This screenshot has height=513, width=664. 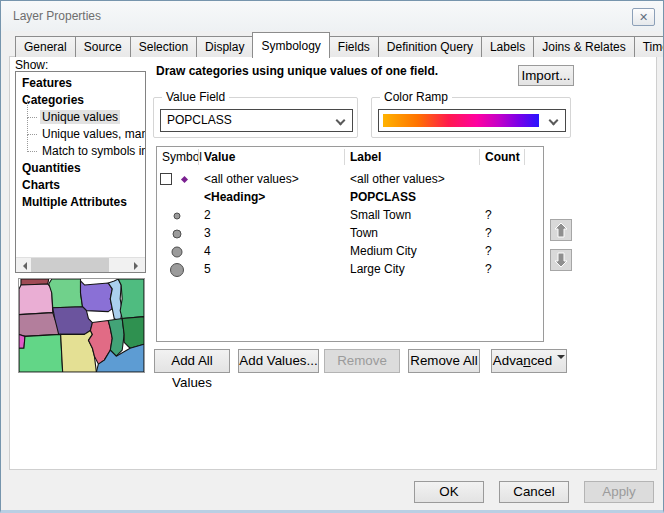 What do you see at coordinates (350, 234) in the screenshot?
I see `table-row: 3 Town ?` at bounding box center [350, 234].